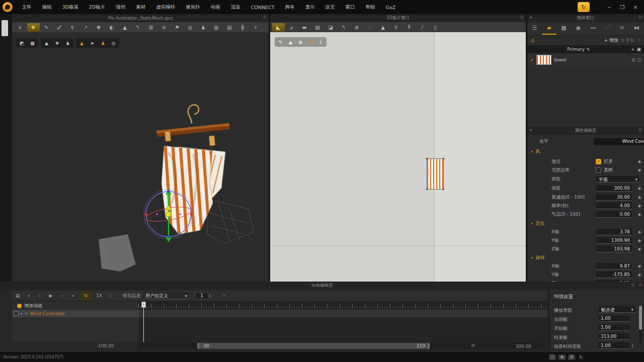 Image resolution: width=644 pixels, height=362 pixels. Describe the element at coordinates (235, 7) in the screenshot. I see `menu-item: 渲染` at that location.